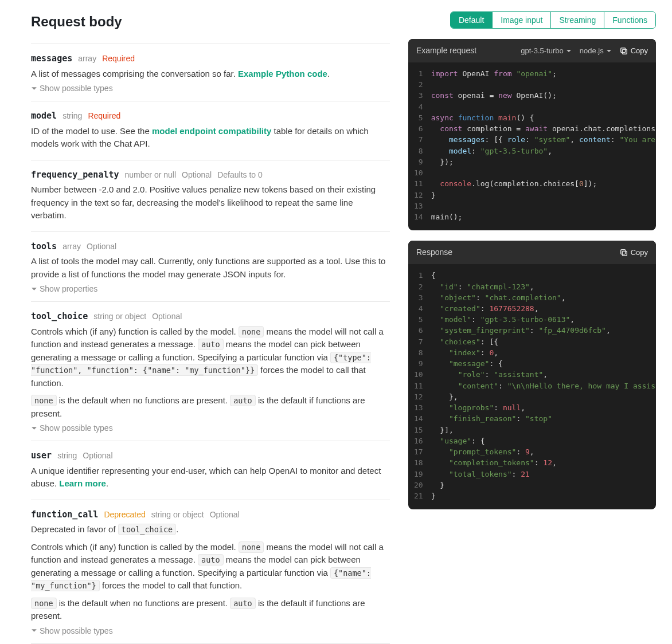  I want to click on example-request-panel: Example request gpt-3.5-turbo node.js Co…, so click(532, 135).